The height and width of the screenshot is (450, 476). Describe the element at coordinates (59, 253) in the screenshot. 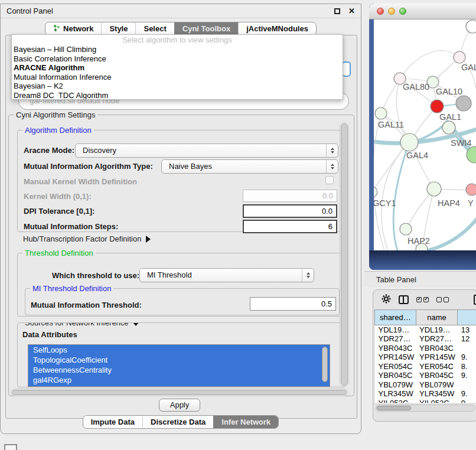

I see `threshold-definition-title: Threshold Definition` at that location.